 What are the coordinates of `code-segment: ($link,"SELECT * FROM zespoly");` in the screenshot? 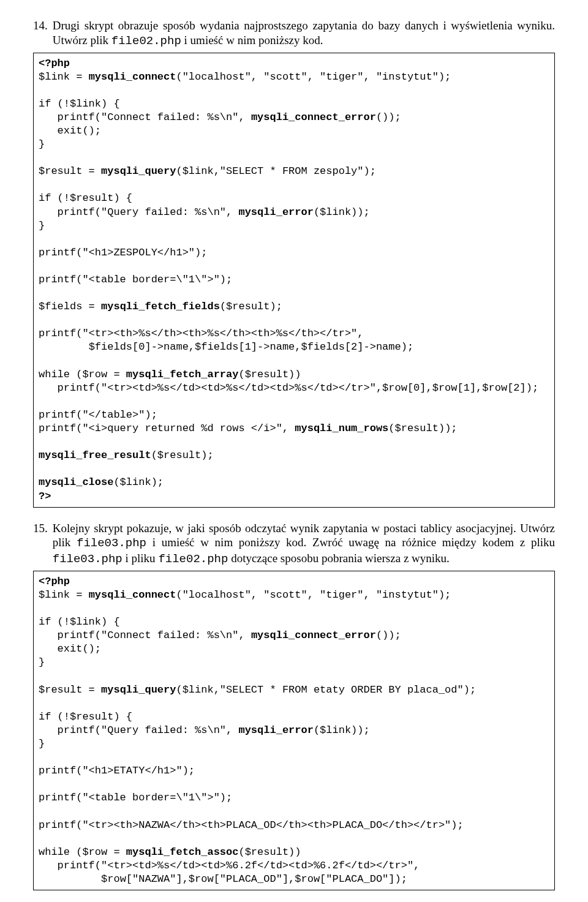 It's located at (276, 171).